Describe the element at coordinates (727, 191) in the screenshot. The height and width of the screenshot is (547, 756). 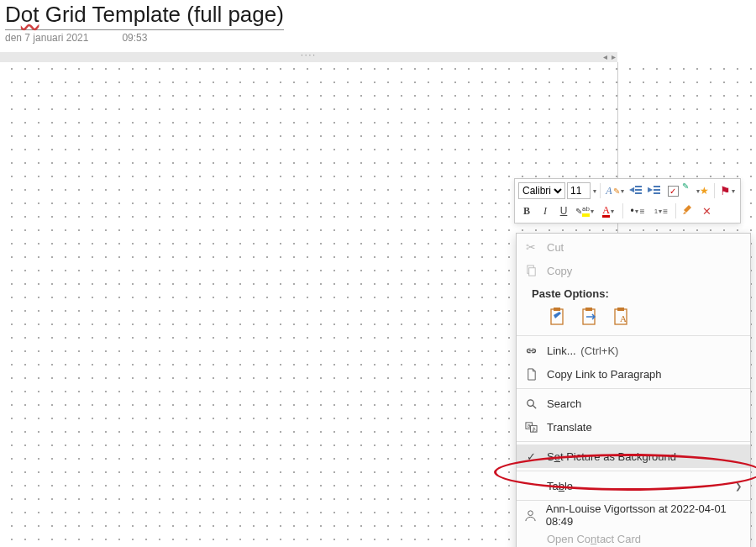
I see `flag-button: ⚑▾` at that location.